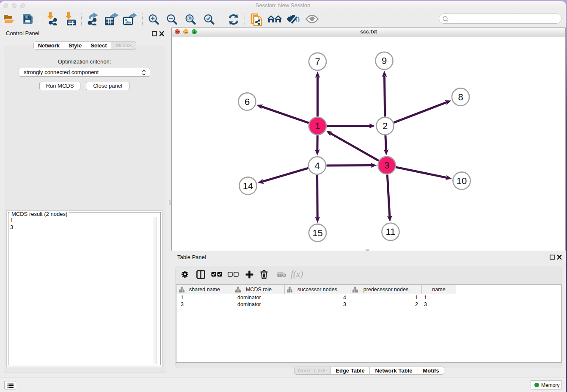 The width and height of the screenshot is (567, 392). Describe the element at coordinates (247, 102) in the screenshot. I see `svg-text: 6` at that location.